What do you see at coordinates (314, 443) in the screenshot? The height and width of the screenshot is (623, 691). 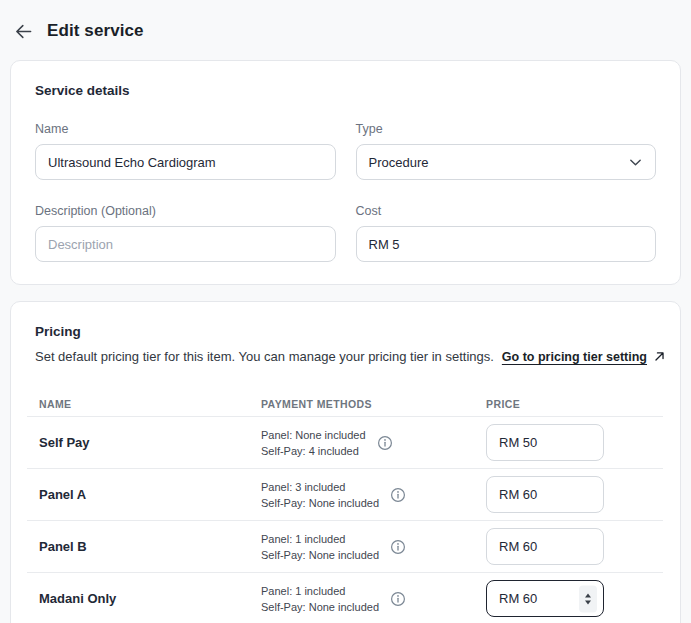 I see `payment-methods-text: Panel: None included Self-Pay: 4 include…` at bounding box center [314, 443].